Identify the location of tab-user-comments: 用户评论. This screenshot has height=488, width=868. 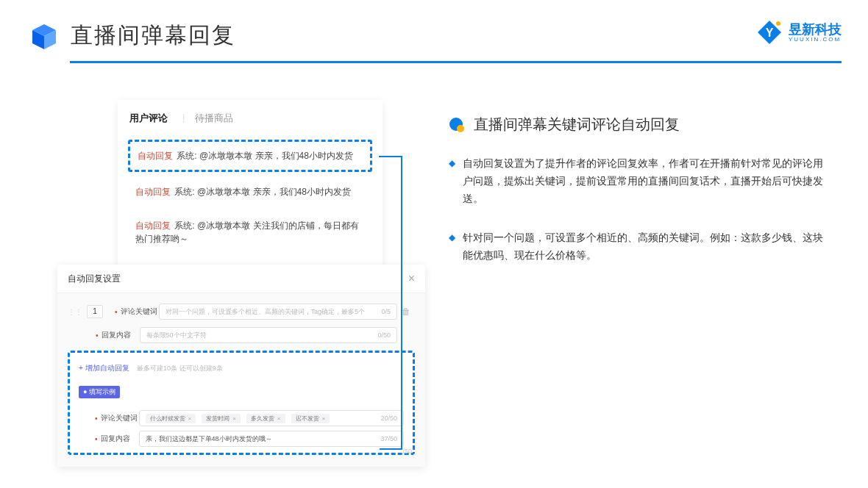
(149, 118).